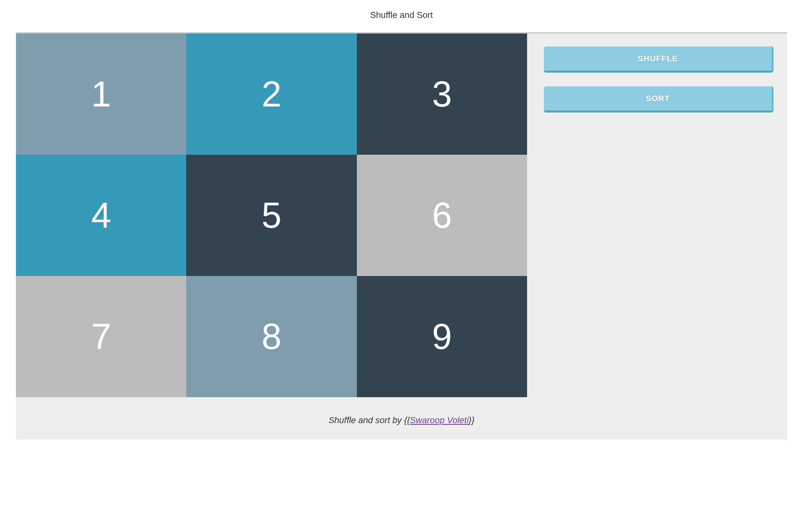 This screenshot has width=803, height=532. Describe the element at coordinates (659, 59) in the screenshot. I see `shuffle-button: SHUFFLE` at that location.